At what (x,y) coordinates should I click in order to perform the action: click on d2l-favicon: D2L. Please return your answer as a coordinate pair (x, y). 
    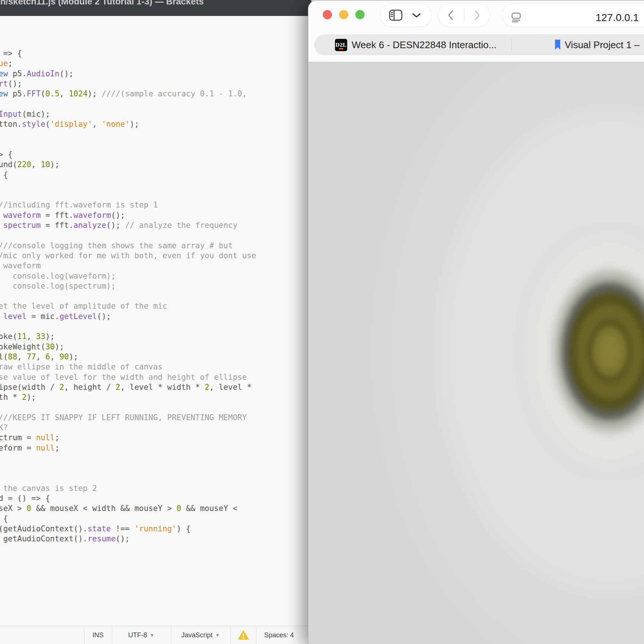
    Looking at the image, I should click on (341, 45).